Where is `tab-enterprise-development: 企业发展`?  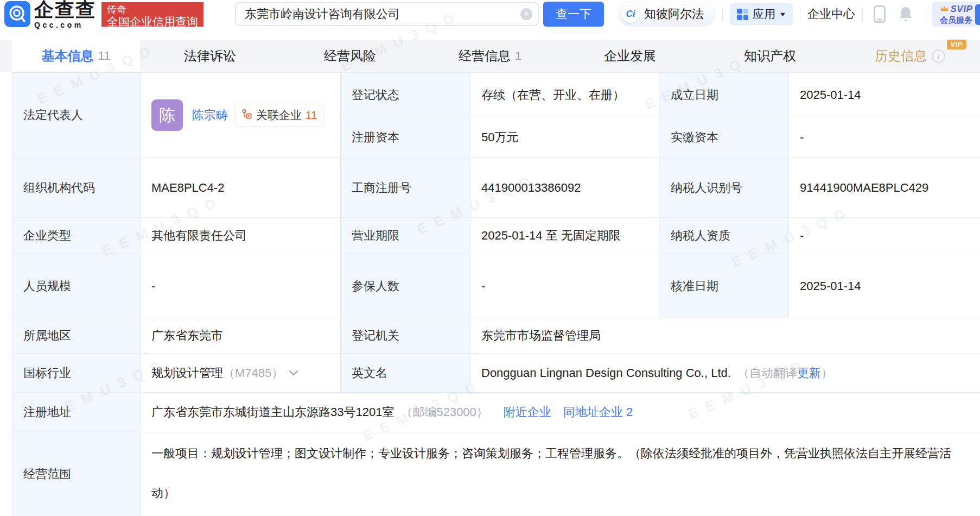
tab-enterprise-development: 企业发展 is located at coordinates (630, 56).